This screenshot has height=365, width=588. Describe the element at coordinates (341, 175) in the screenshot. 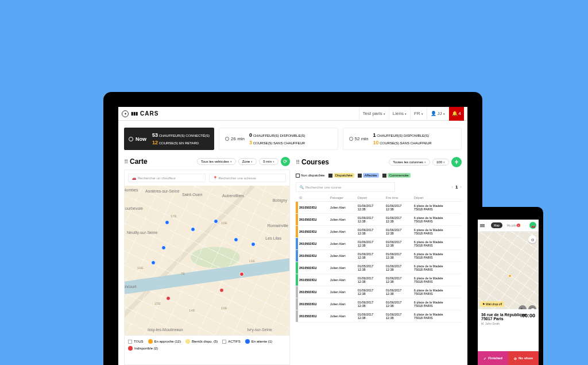

I see `filter-dispatchee: Dispatchée` at that location.